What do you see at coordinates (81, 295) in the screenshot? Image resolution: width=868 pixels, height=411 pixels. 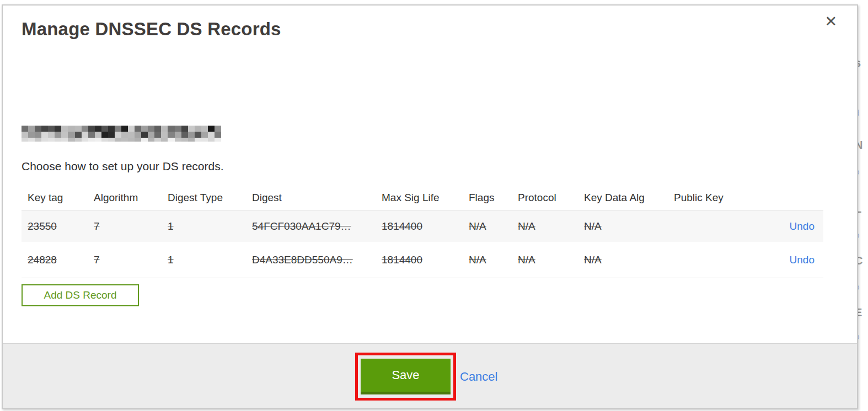 I see `add-ds-record-button: Add DS Record` at bounding box center [81, 295].